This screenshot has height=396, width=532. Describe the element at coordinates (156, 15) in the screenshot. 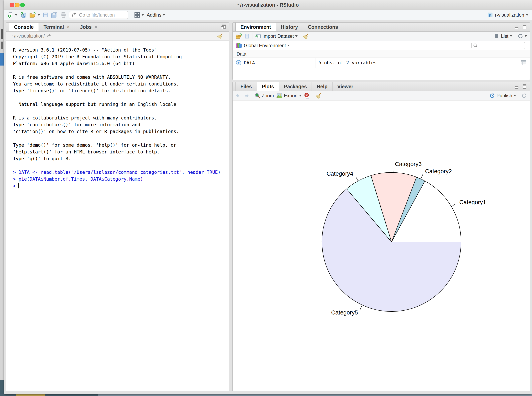

I see `addins-button: Addins` at that location.